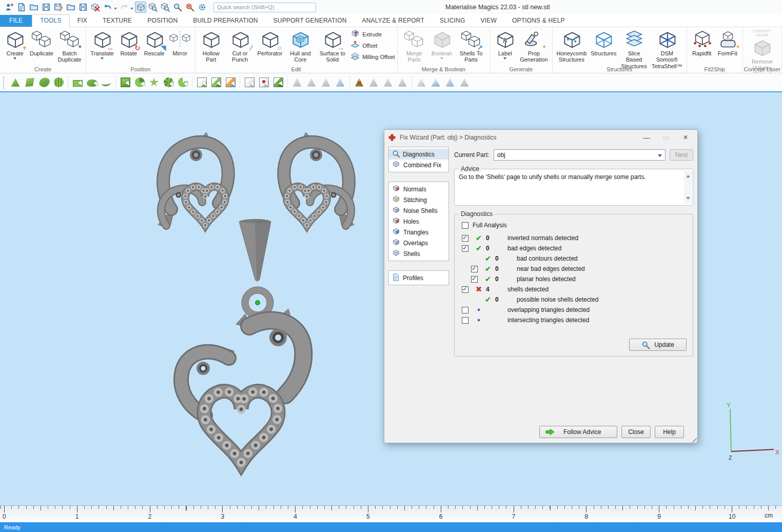 The width and height of the screenshot is (782, 532). What do you see at coordinates (106, 83) in the screenshot?
I see `polyline-selection-button` at bounding box center [106, 83].